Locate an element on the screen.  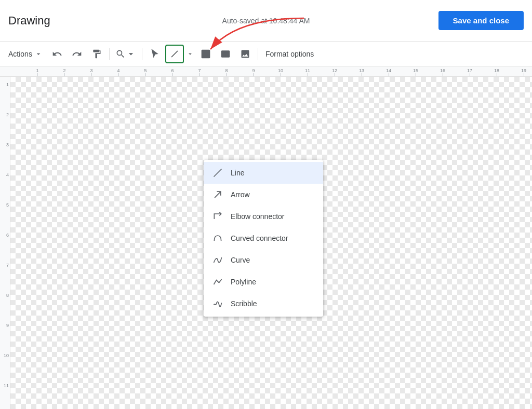
ruler-tick-v-8: 8 is located at coordinates (7, 295).